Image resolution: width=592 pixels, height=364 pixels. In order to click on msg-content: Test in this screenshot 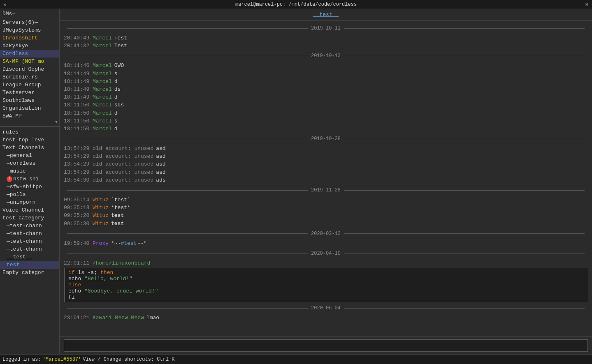, I will do `click(351, 46)`.